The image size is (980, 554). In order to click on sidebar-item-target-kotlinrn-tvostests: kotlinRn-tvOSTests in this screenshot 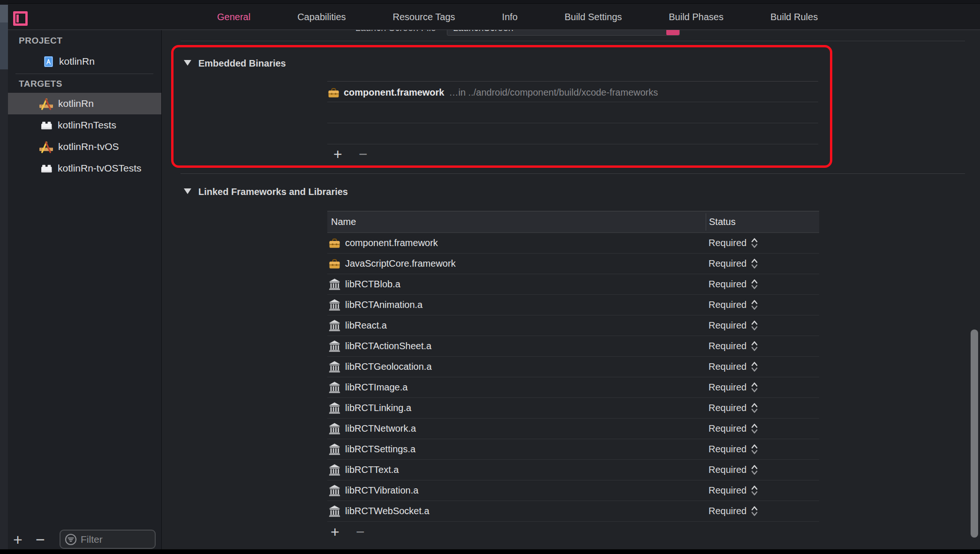, I will do `click(84, 168)`.